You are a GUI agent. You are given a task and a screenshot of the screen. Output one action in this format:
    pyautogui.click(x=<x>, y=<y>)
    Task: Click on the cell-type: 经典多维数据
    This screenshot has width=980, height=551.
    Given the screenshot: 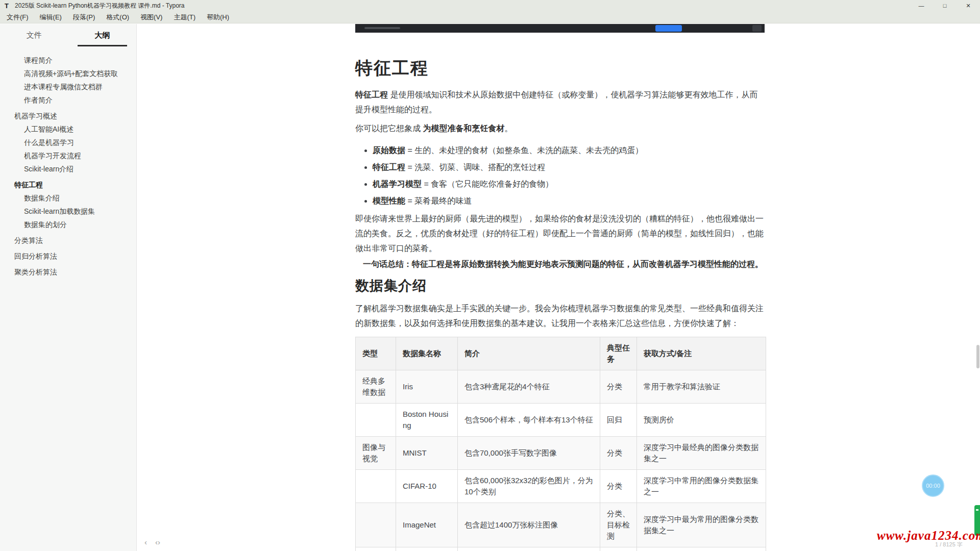 What is the action you would take?
    pyautogui.click(x=376, y=387)
    